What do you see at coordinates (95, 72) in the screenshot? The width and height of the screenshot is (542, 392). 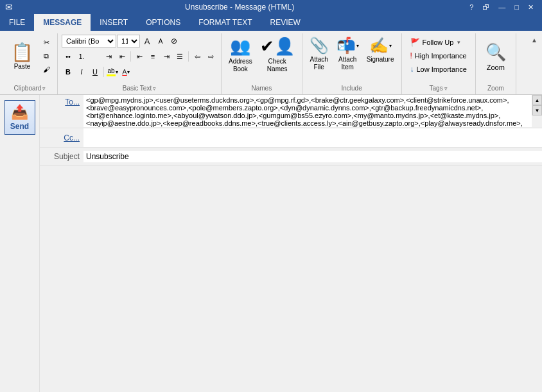 I see `underline-button: U` at bounding box center [95, 72].